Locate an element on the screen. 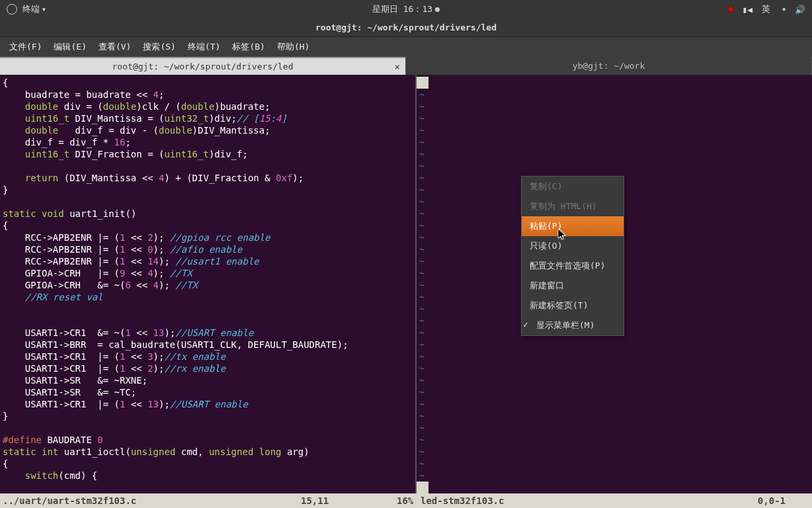 The image size is (812, 508). context-menu-item: 只读(O) is located at coordinates (573, 246).